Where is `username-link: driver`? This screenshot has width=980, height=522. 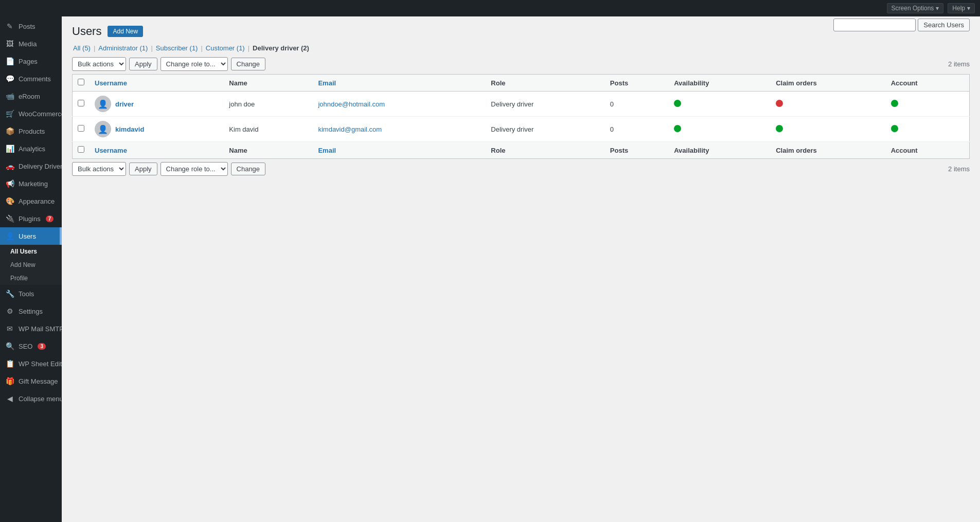 username-link: driver is located at coordinates (124, 104).